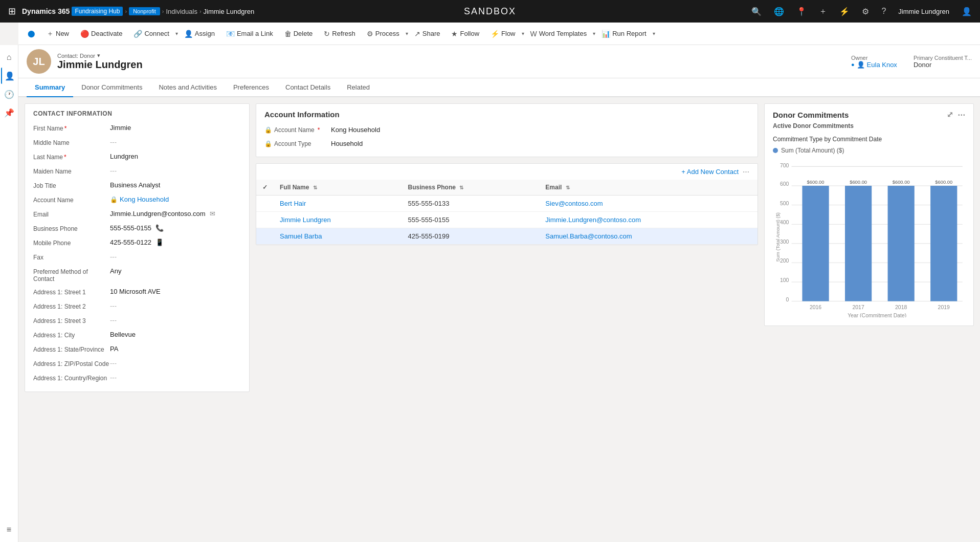 The image size is (980, 542). I want to click on user-avatar-icon: 👤, so click(967, 11).